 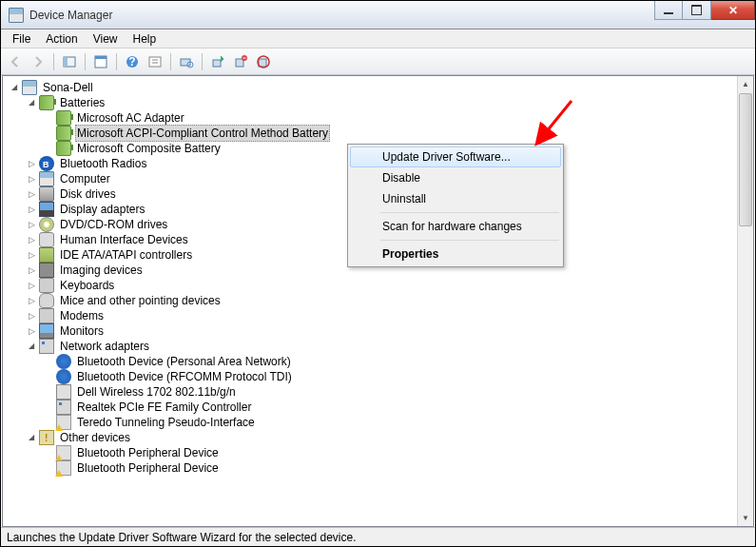 What do you see at coordinates (47, 285) in the screenshot?
I see `keyboard-icon` at bounding box center [47, 285].